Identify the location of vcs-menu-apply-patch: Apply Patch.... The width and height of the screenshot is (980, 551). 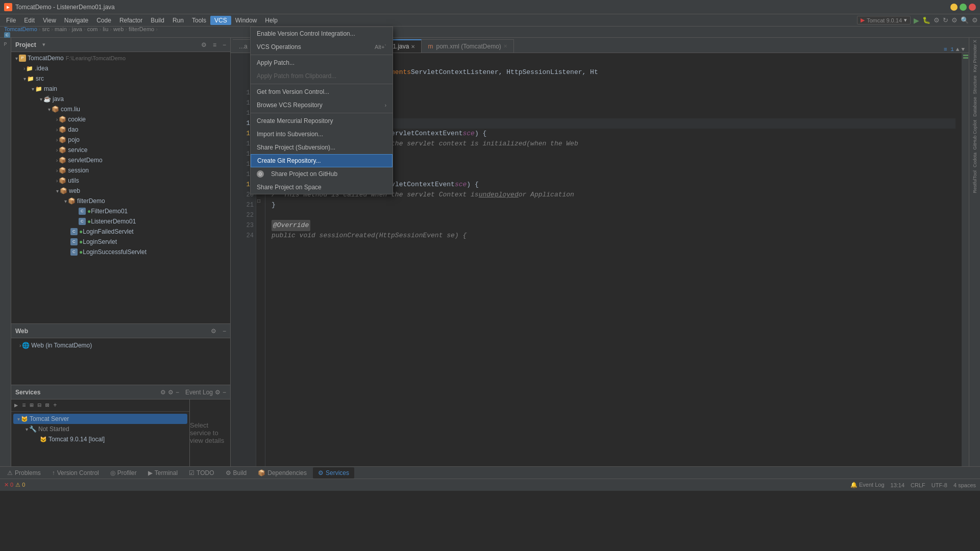
(322, 63).